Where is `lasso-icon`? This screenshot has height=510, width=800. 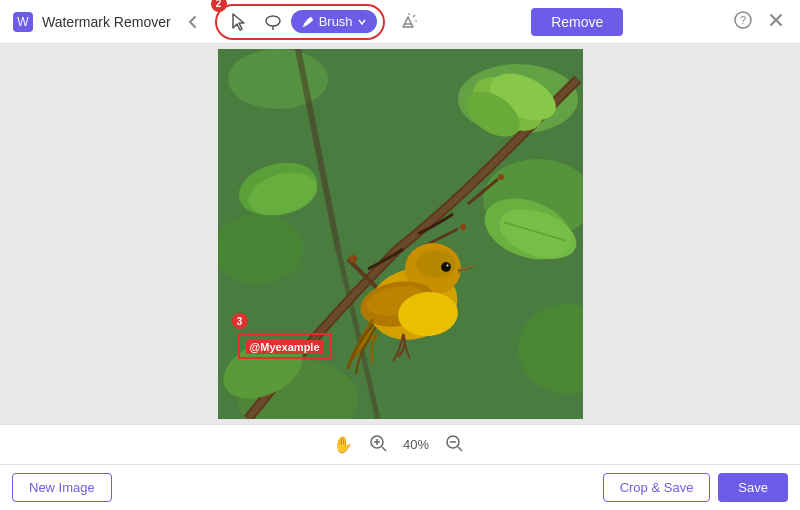
lasso-icon is located at coordinates (273, 22).